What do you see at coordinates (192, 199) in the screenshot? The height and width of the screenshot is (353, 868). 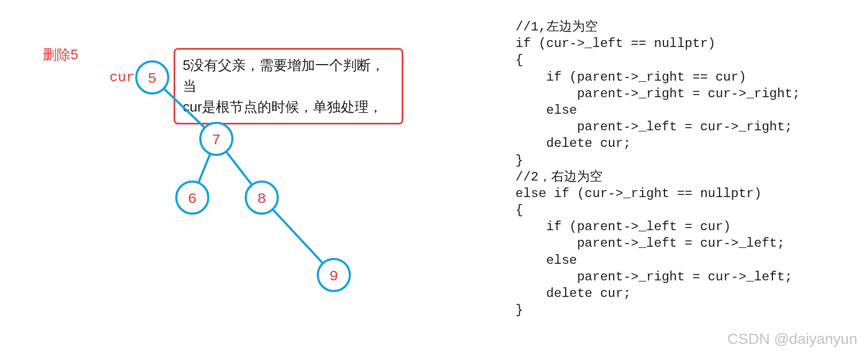 I see `tree-node-label: 6` at bounding box center [192, 199].